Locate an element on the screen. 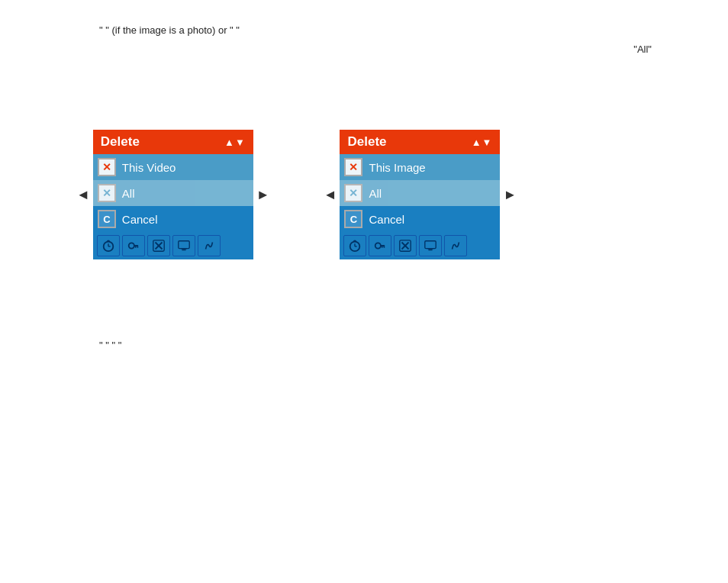 The width and height of the screenshot is (728, 583). toolbar-btn-signal is located at coordinates (209, 246).